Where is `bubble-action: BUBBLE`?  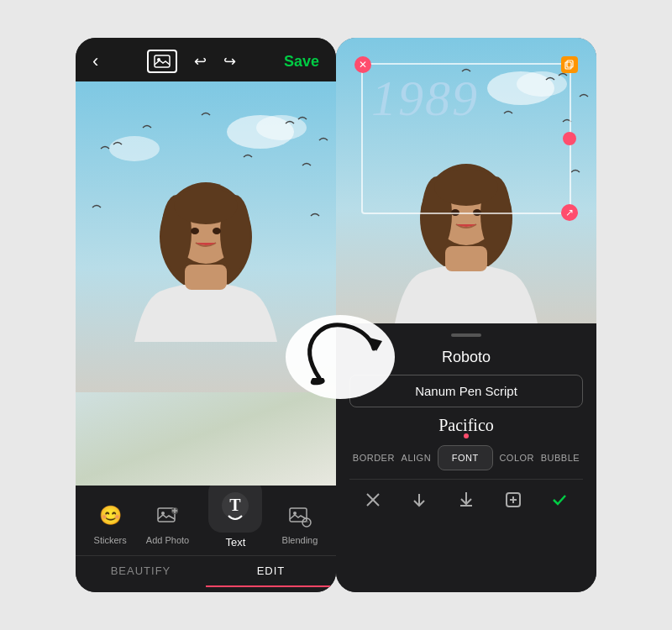
bubble-action: BUBBLE is located at coordinates (560, 458).